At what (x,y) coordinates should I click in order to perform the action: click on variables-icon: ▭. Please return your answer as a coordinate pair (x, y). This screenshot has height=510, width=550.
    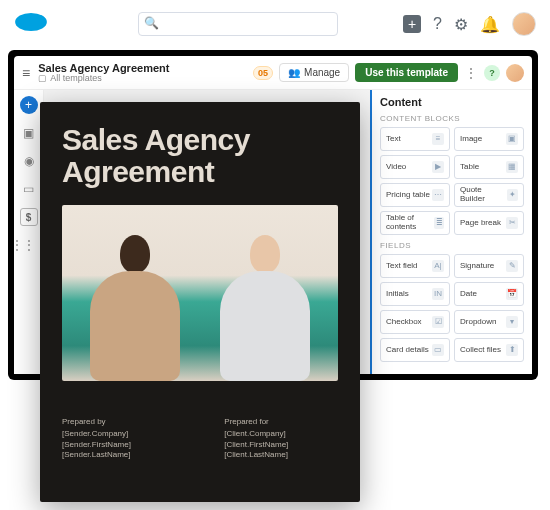
    Looking at the image, I should click on (29, 189).